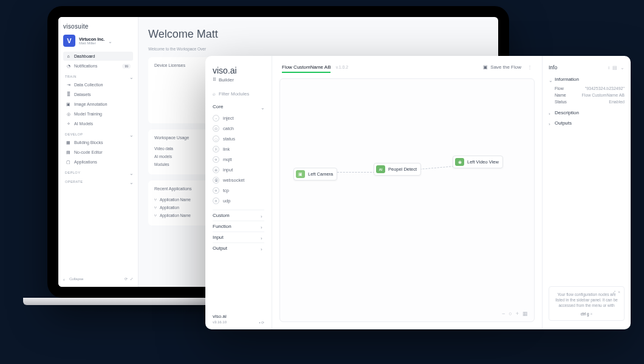  What do you see at coordinates (156, 199) in the screenshot?
I see `branch-icon: ⑂` at bounding box center [156, 199].